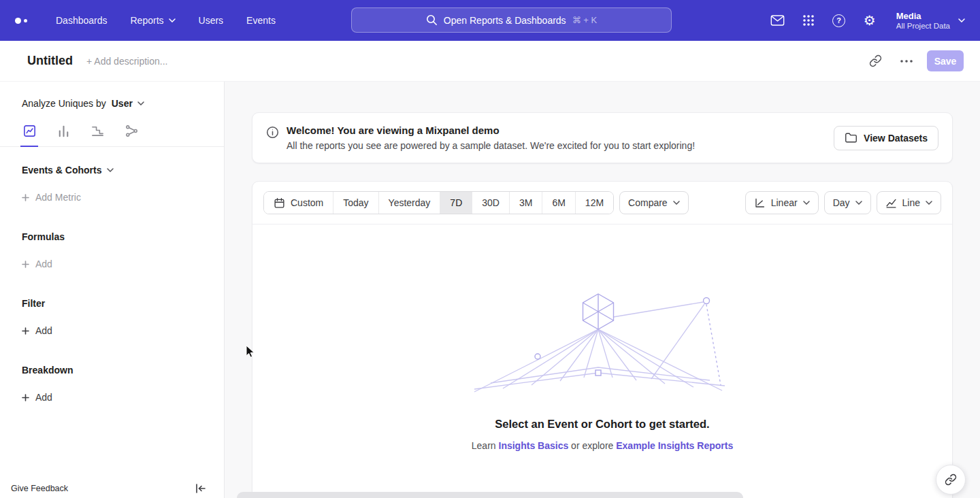  What do you see at coordinates (64, 131) in the screenshot?
I see `bar-chart-icon` at bounding box center [64, 131].